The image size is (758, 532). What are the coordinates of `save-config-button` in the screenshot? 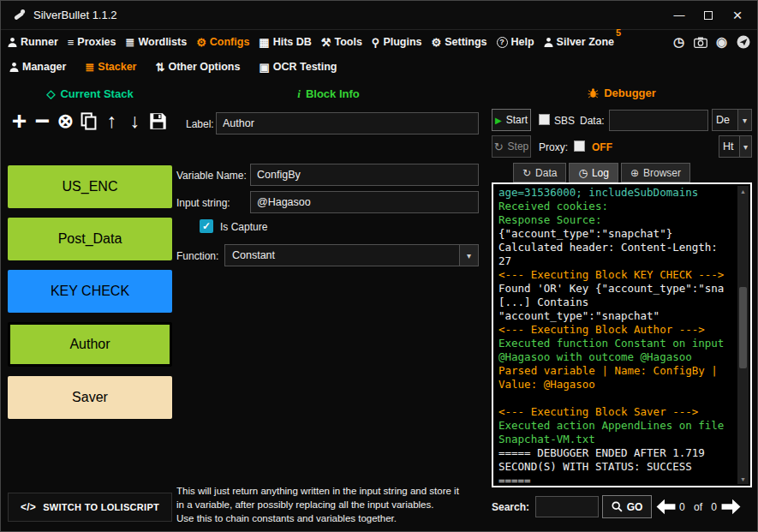 It's located at (158, 121).